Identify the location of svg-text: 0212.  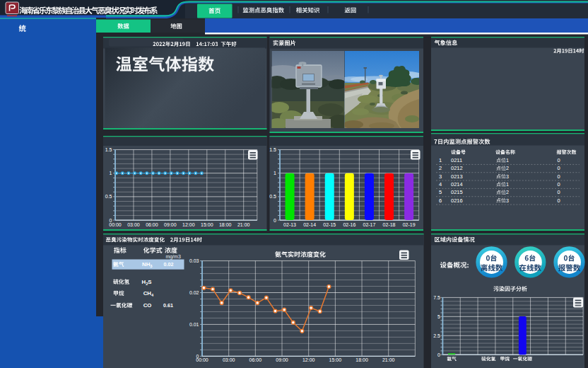
(457, 168).